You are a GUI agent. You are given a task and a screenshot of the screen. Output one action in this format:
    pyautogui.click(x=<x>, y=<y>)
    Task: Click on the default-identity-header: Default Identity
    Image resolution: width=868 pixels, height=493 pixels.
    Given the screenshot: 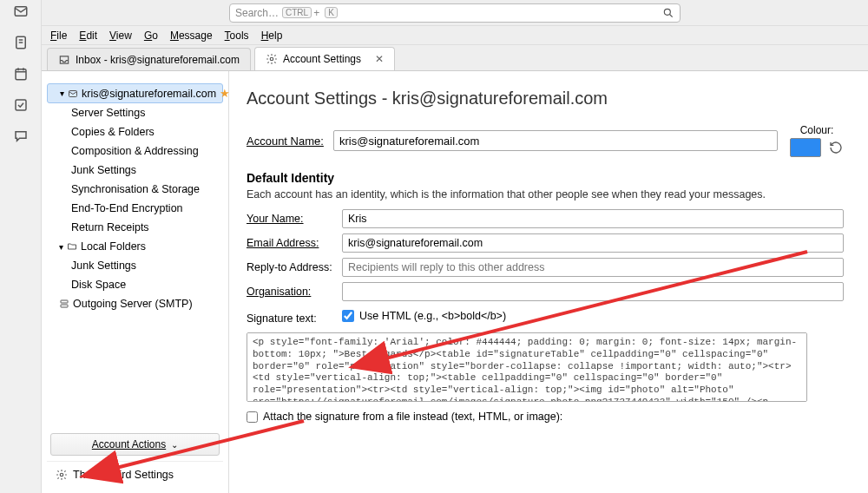 What is the action you would take?
    pyautogui.click(x=545, y=178)
    